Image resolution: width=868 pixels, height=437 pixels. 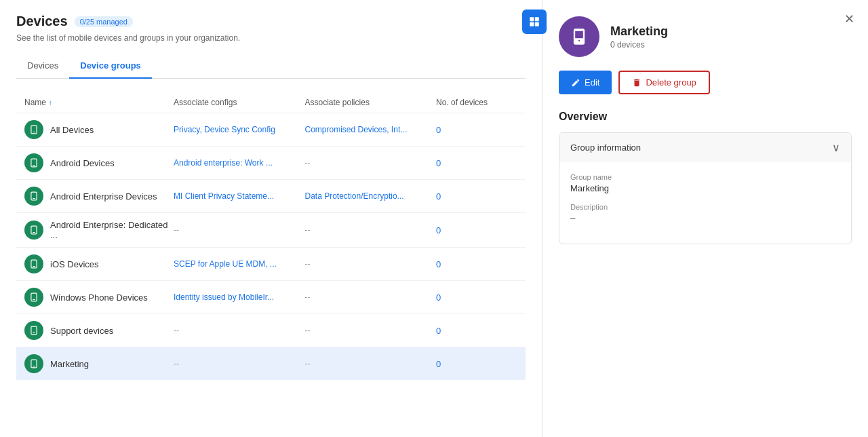 I want to click on page-title: Devices, so click(x=42, y=22).